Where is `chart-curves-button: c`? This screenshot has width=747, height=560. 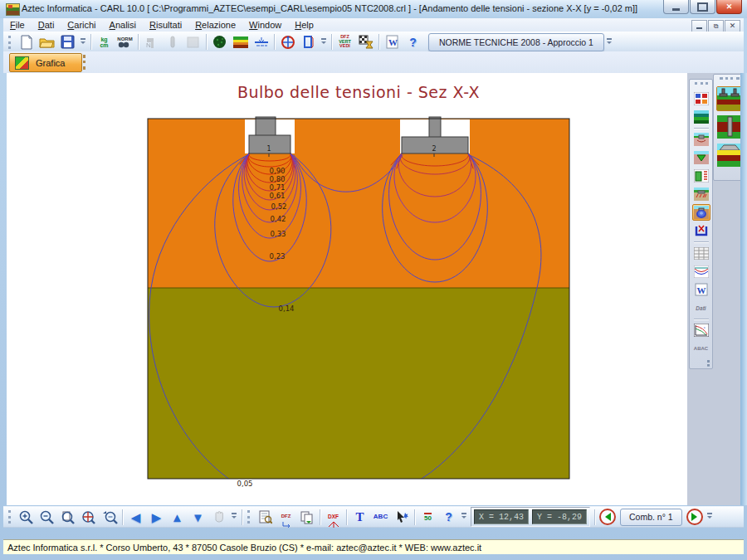 chart-curves-button: c is located at coordinates (701, 330).